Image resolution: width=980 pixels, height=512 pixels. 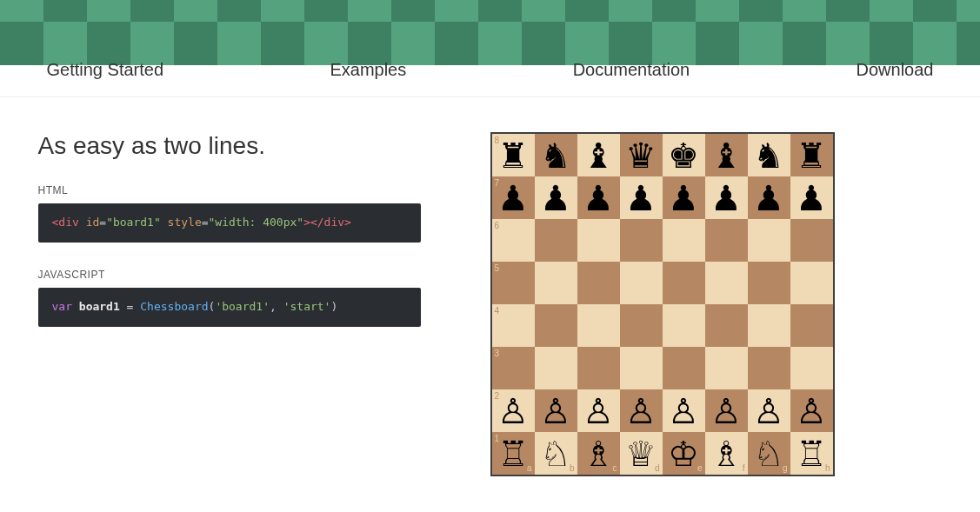 I want to click on board-square-a8: 8♜, so click(x=513, y=155).